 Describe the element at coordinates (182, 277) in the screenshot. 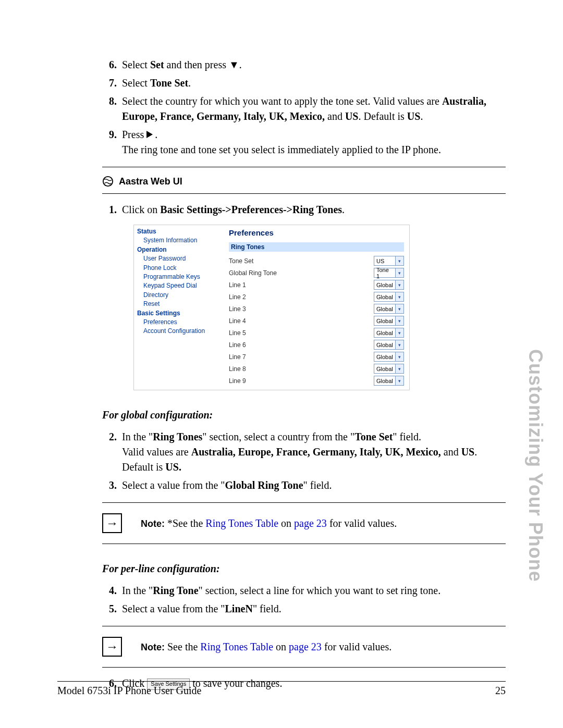

I see `sidebar-item: Programmable Keys` at that location.